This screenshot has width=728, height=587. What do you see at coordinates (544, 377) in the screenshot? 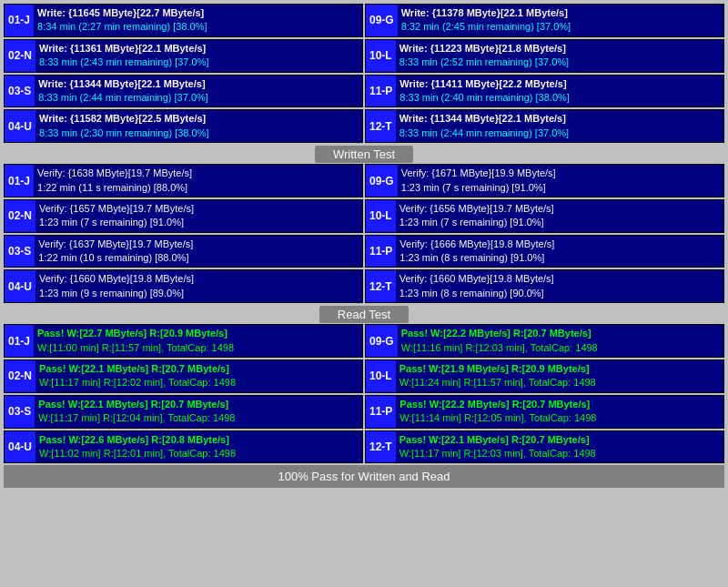
I see `pass-cell-10-l: 10-L Pass! W:[21.9 MByte/s] R:[20.9 MByt…` at bounding box center [544, 377].